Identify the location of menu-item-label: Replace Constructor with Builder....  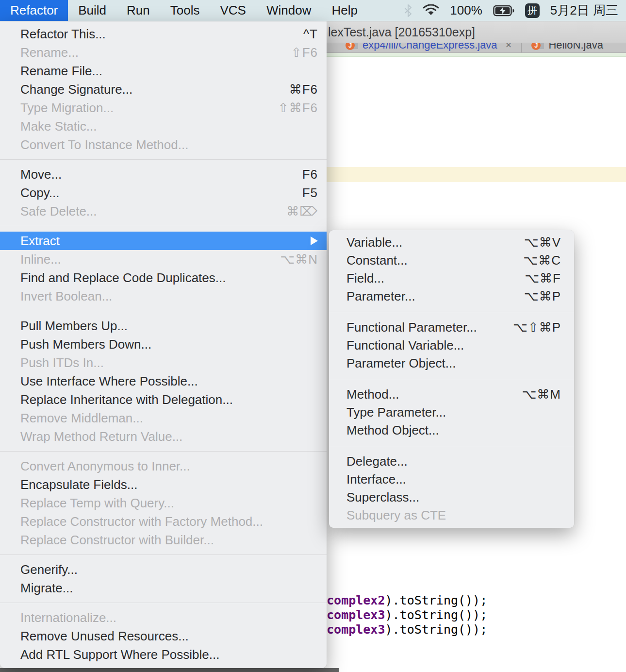
(117, 540).